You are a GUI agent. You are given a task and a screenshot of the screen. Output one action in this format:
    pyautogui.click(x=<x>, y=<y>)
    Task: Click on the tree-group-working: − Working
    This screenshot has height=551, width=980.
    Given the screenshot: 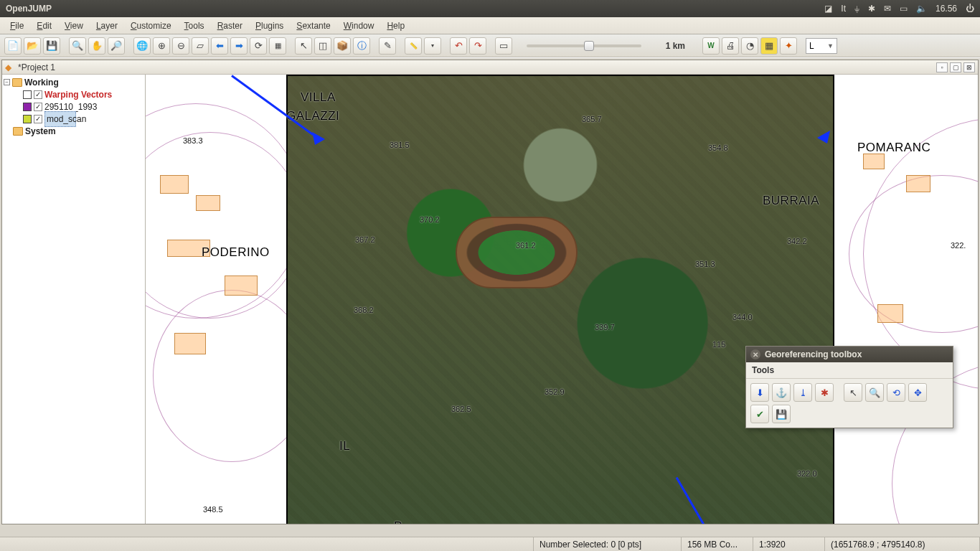 What is the action you would take?
    pyautogui.click(x=73, y=82)
    